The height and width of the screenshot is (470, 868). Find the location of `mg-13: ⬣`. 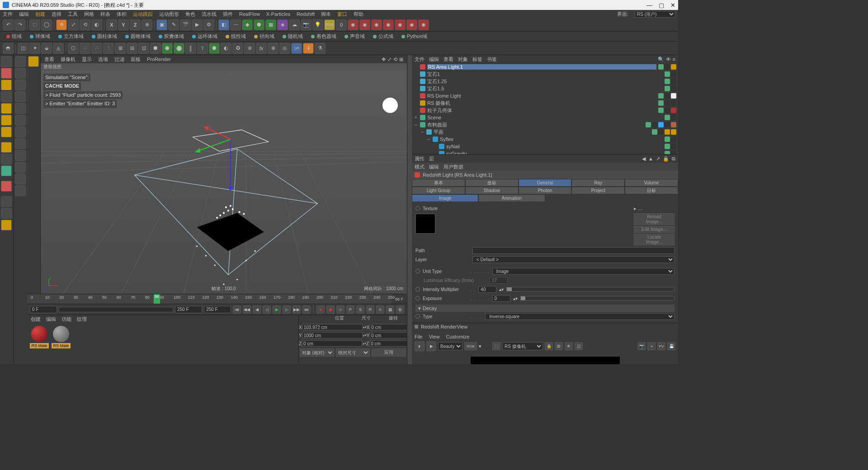

mg-13: ⬣ is located at coordinates (167, 48).